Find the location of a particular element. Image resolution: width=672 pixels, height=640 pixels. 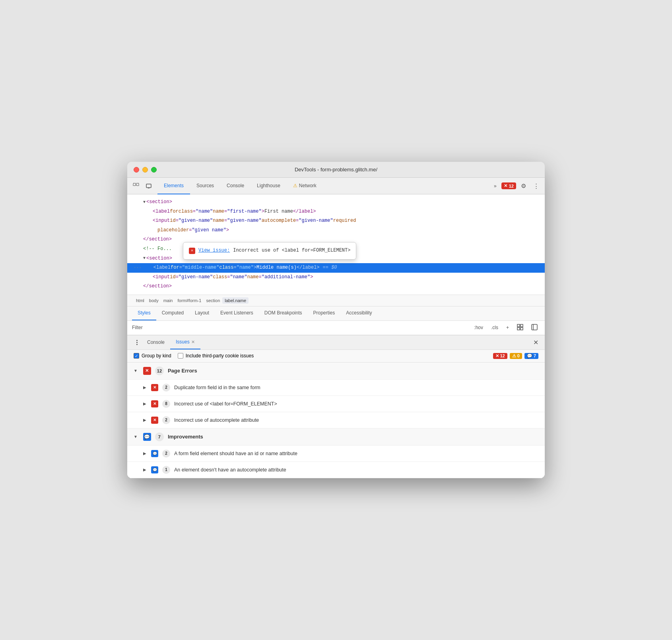

close-button is located at coordinates (136, 170).